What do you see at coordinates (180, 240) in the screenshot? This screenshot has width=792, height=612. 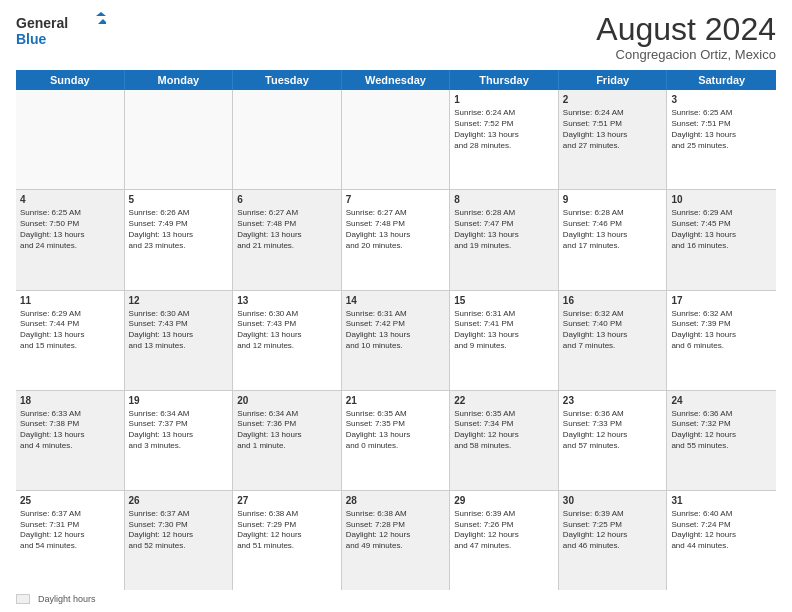 I see `calendar-cell-day-5: 5Sunrise: 6:26 AM Sunset: 7:49 PM Daylig…` at bounding box center [180, 240].